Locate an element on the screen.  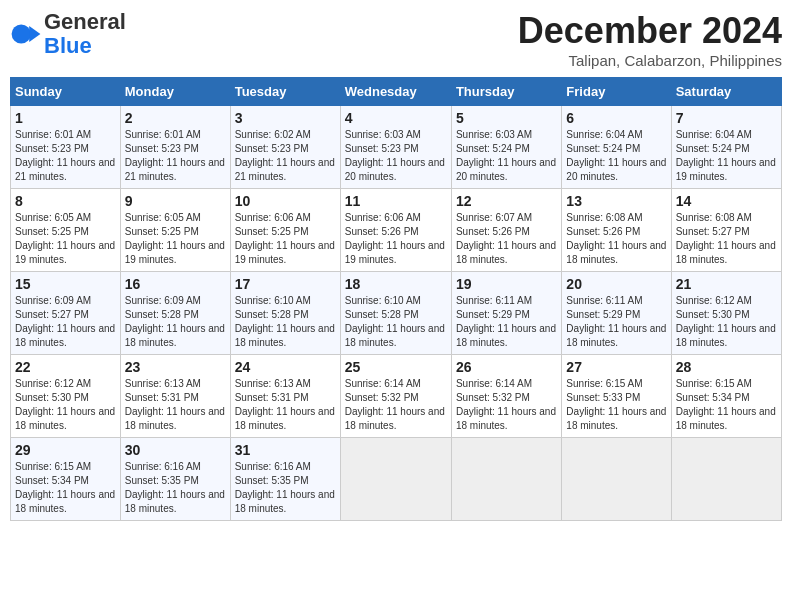
day-info: Sunrise: 6:07 AMSunset: 5:26 PMDaylight:… is located at coordinates (506, 238).